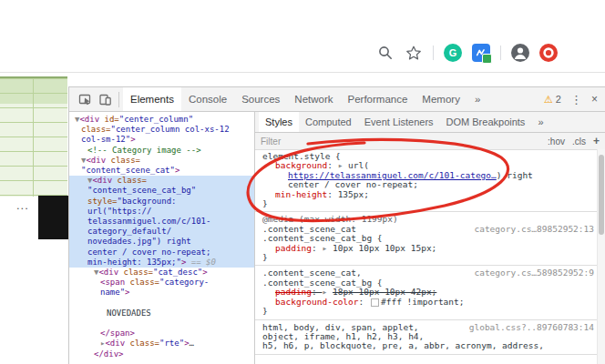  I want to click on code-segment: center / cover no-repeat;, so click(354, 184).